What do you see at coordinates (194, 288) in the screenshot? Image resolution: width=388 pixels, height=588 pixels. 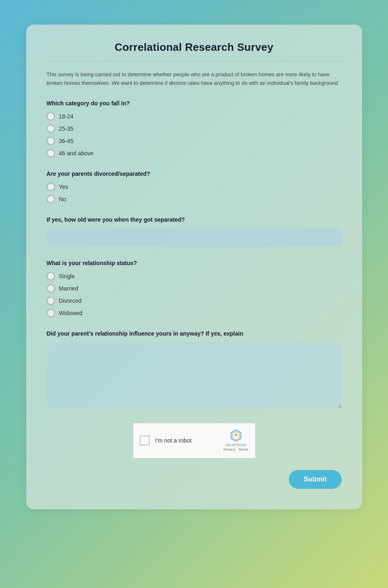 I see `status-option-married: Married` at bounding box center [194, 288].